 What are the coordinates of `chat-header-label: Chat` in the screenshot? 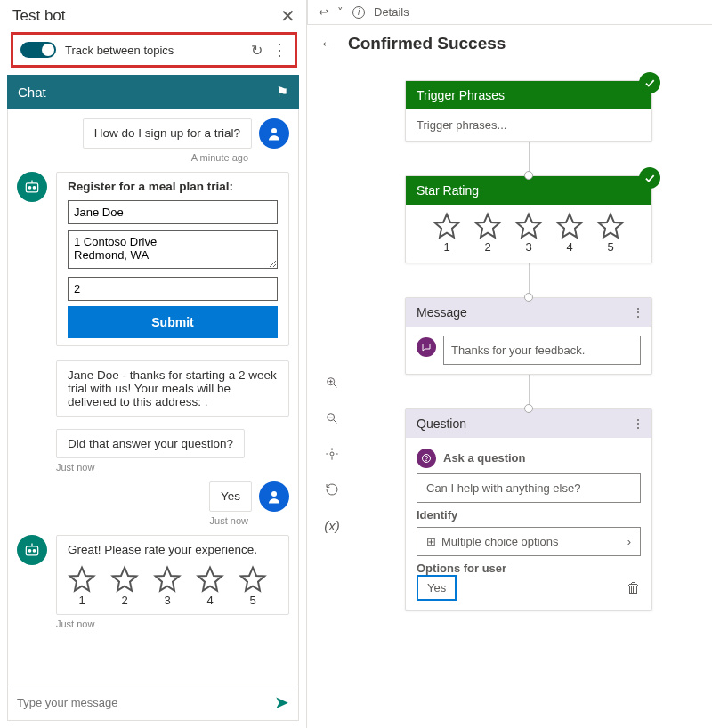 It's located at (32, 93).